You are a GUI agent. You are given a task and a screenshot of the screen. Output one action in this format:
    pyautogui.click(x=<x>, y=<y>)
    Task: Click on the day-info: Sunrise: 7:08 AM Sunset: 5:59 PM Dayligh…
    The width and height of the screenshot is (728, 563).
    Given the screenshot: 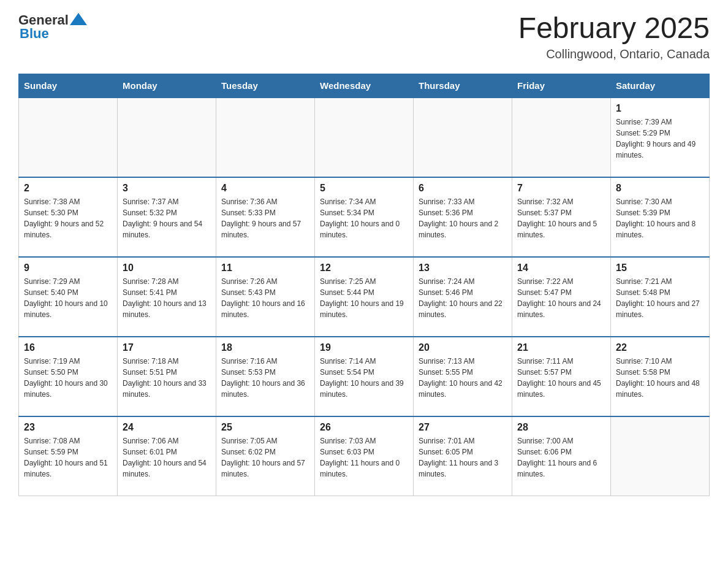 What is the action you would take?
    pyautogui.click(x=68, y=458)
    